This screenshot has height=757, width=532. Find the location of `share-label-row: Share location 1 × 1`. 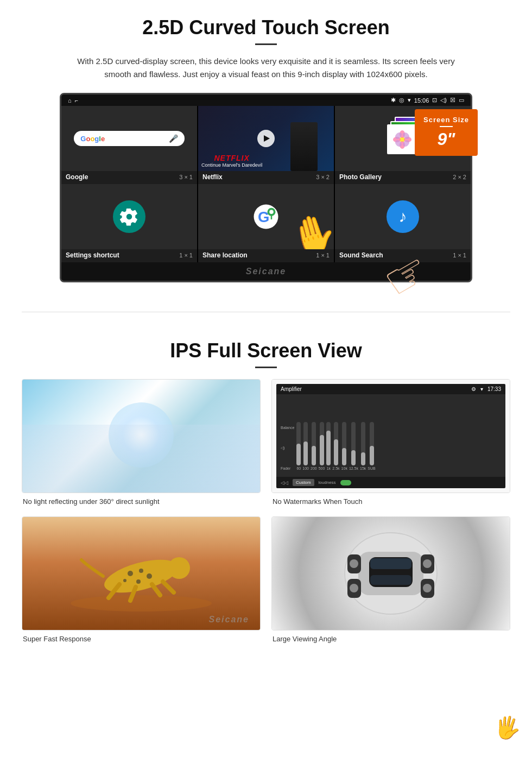

share-label-row: Share location 1 × 1 is located at coordinates (266, 256).